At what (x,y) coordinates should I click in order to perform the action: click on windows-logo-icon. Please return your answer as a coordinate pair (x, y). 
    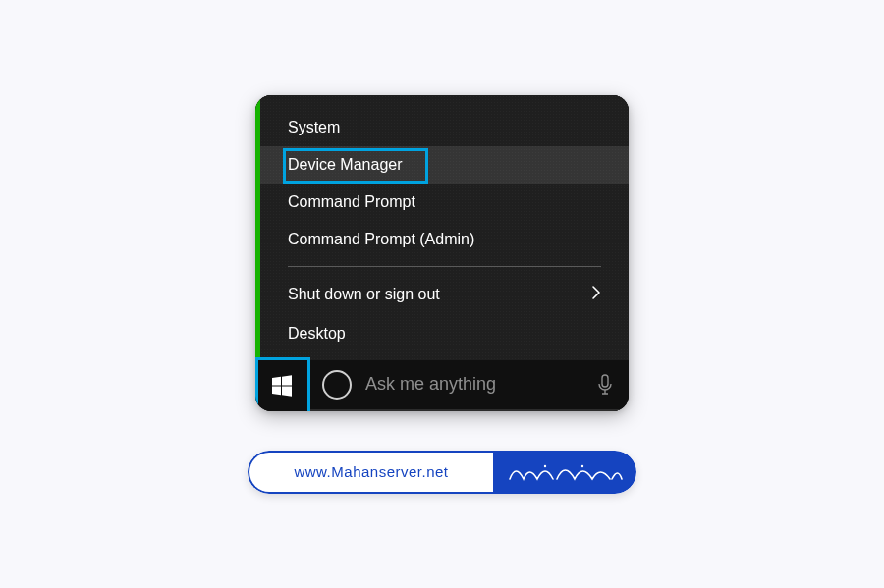
    Looking at the image, I should click on (282, 386).